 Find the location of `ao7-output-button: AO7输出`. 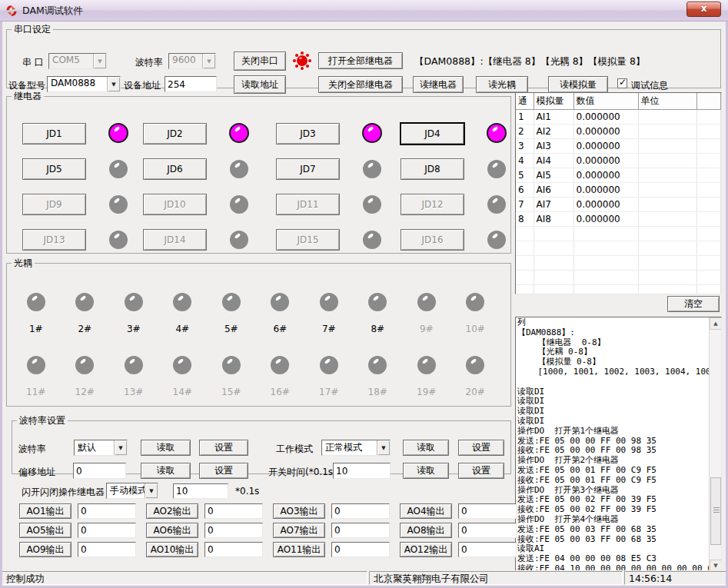

ao7-output-button: AO7输出 is located at coordinates (299, 530).